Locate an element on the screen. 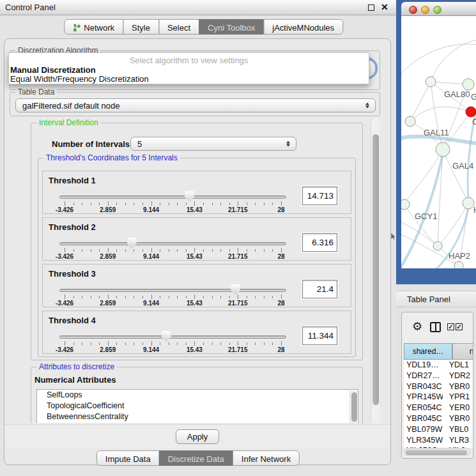  float-window-icon is located at coordinates (371, 8).